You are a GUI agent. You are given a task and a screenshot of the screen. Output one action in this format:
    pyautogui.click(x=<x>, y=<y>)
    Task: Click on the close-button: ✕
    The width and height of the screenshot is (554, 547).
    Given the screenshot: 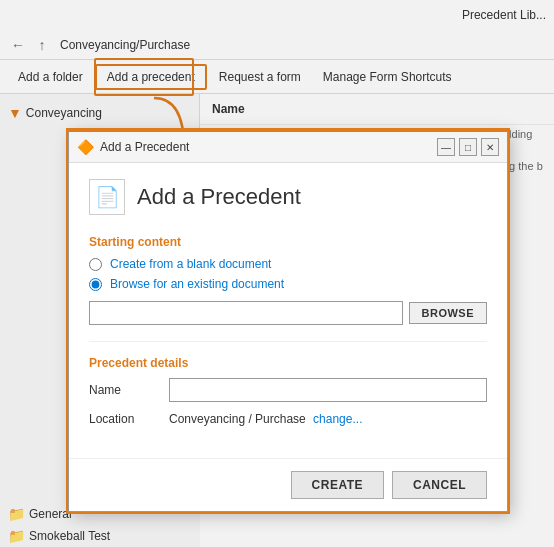 What is the action you would take?
    pyautogui.click(x=490, y=147)
    